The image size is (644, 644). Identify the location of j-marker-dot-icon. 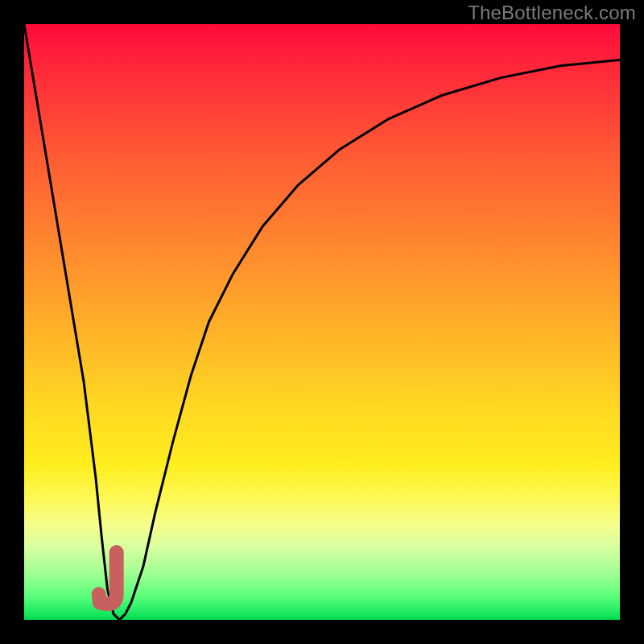
(101, 602).